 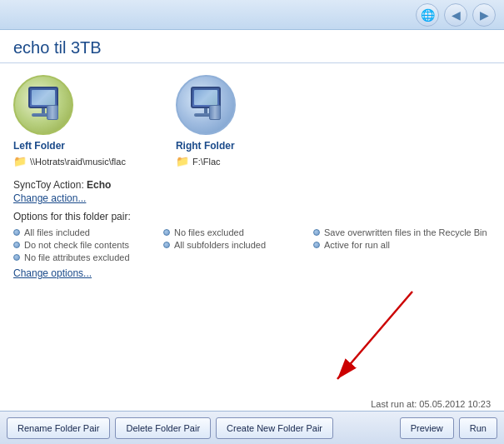 What do you see at coordinates (43, 105) in the screenshot?
I see `left-computer-icon` at bounding box center [43, 105].